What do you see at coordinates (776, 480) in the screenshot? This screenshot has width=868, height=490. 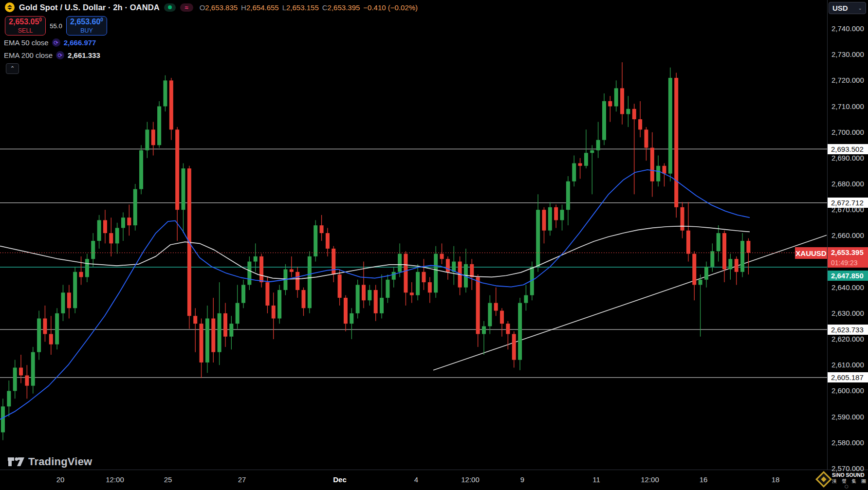 I see `time-label: 18` at bounding box center [776, 480].